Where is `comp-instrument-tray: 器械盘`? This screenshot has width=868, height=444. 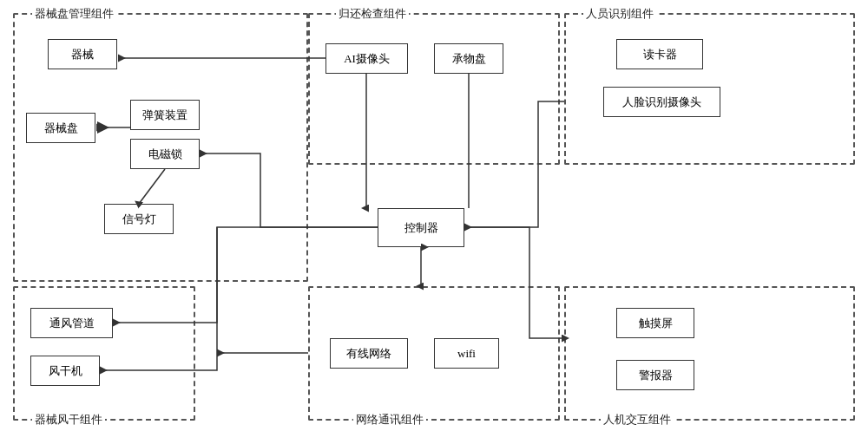
comp-instrument-tray: 器械盘 is located at coordinates (61, 128).